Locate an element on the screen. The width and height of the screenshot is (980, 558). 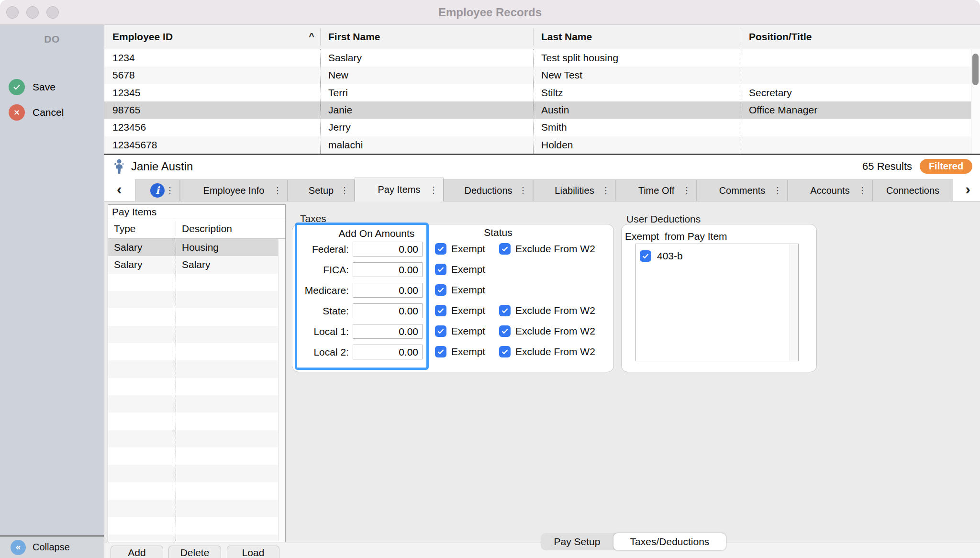
tab-pay-setup: Pay Setup is located at coordinates (577, 542).